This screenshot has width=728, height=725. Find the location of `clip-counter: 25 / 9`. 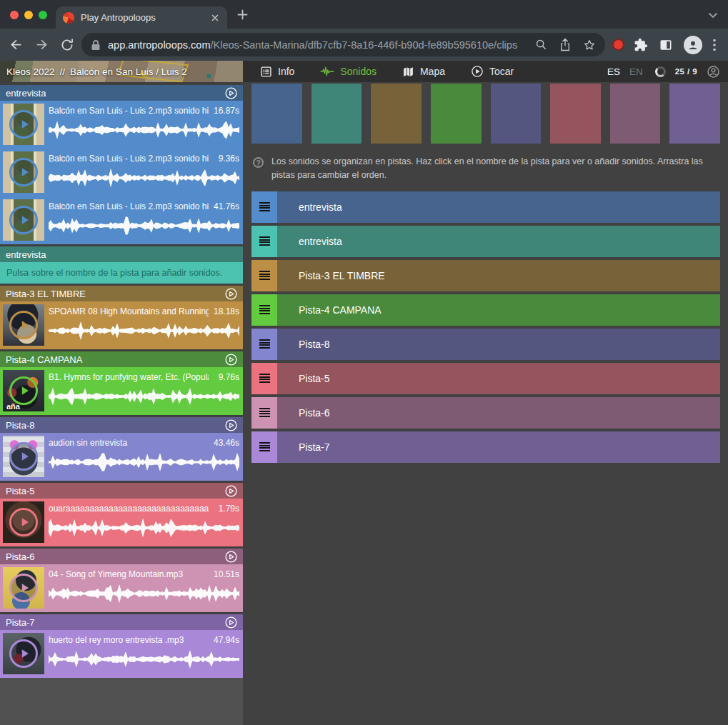

clip-counter: 25 / 9 is located at coordinates (686, 71).